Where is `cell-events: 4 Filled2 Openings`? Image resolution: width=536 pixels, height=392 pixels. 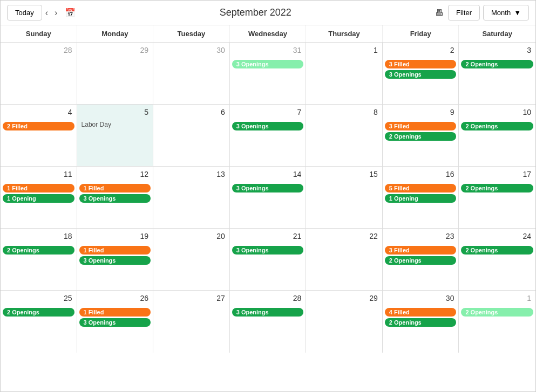
cell-events: 4 Filled2 Openings is located at coordinates (421, 317).